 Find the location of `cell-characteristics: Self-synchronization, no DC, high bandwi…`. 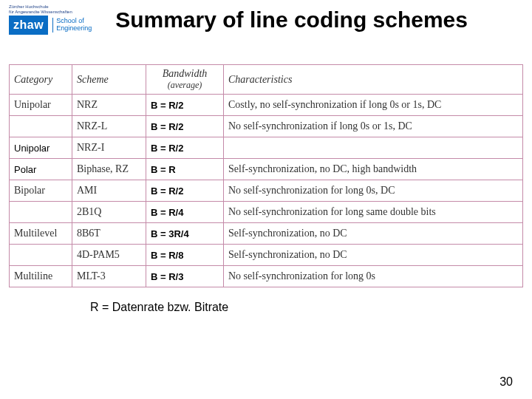

cell-characteristics: Self-synchronization, no DC, high bandwi… is located at coordinates (373, 169).